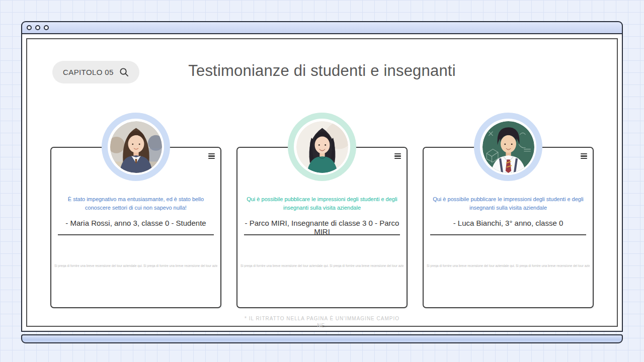  What do you see at coordinates (322, 326) in the screenshot?
I see `disclaimer-line-2: NE.` at bounding box center [322, 326].